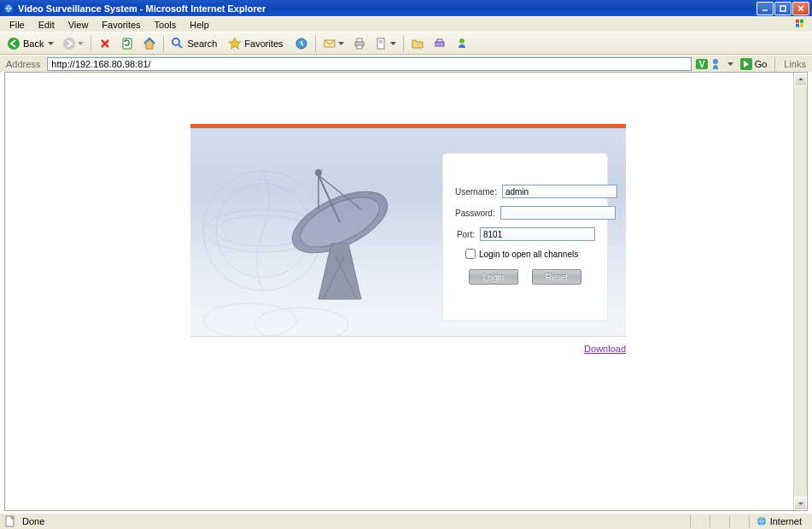 The width and height of the screenshot is (812, 529). Describe the element at coordinates (475, 214) in the screenshot. I see `password-label: Password:` at that location.